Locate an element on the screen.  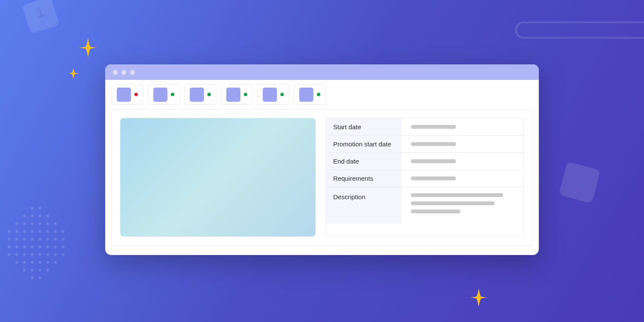
field-label: Promotion start date is located at coordinates (364, 144).